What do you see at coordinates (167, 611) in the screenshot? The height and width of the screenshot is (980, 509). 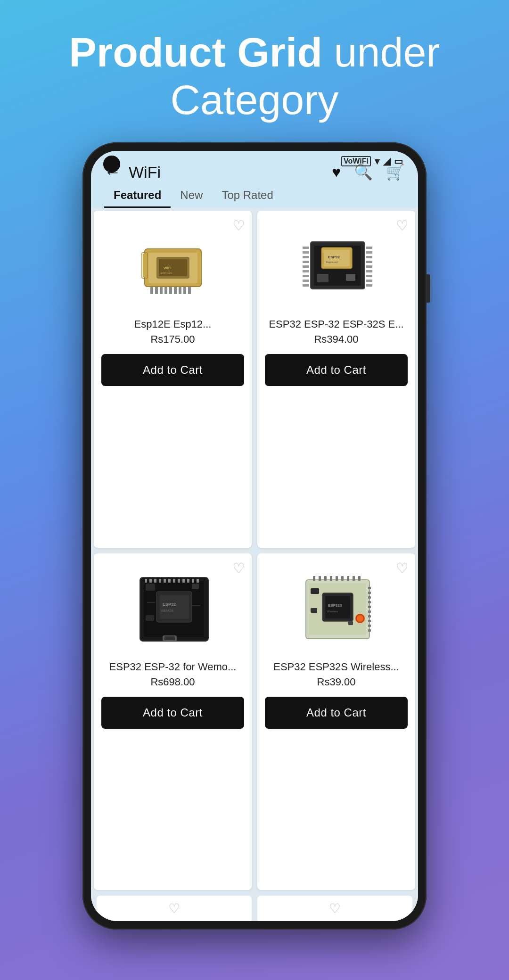 I see `svg-text: WEMOS` at bounding box center [167, 611].